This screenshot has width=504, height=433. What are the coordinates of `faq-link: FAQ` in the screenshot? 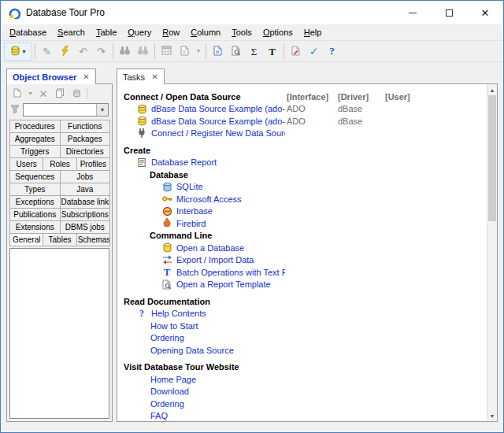 It's located at (159, 416).